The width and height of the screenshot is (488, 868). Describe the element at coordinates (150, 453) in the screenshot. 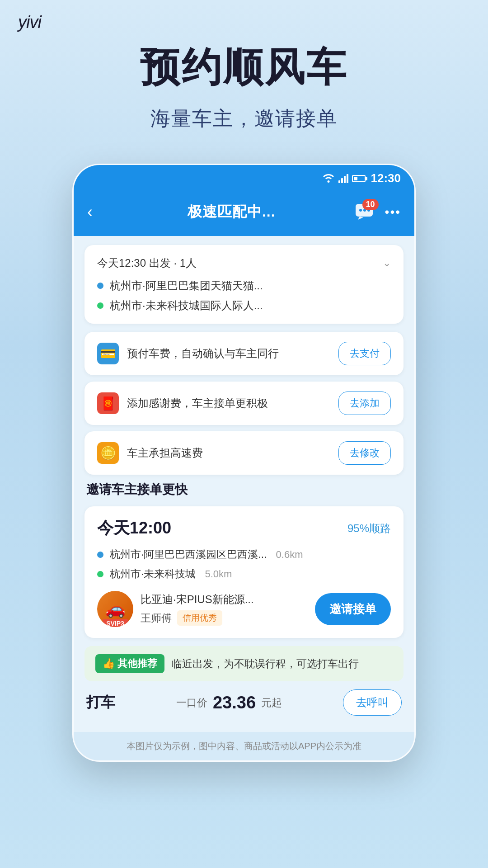

I see `action-left-toll: 🪙 车主承担高速费` at that location.